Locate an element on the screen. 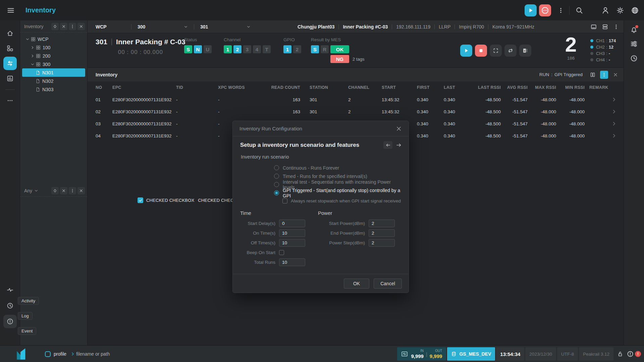  column-header-channel: CHANNEL is located at coordinates (365, 87).